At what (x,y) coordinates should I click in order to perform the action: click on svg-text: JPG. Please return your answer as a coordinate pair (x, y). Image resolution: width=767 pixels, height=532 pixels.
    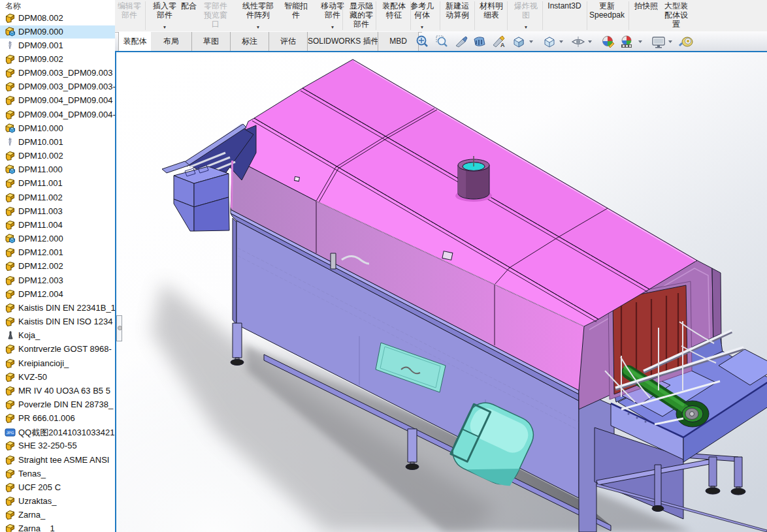
    Looking at the image, I should click on (10, 433).